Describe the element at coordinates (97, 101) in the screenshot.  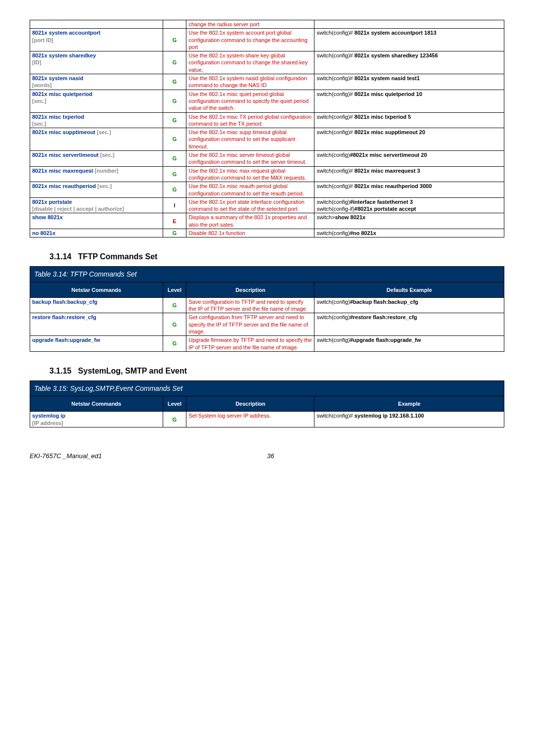
I see `command-cell: 8021x misc quietperiod [sec.]` at that location.